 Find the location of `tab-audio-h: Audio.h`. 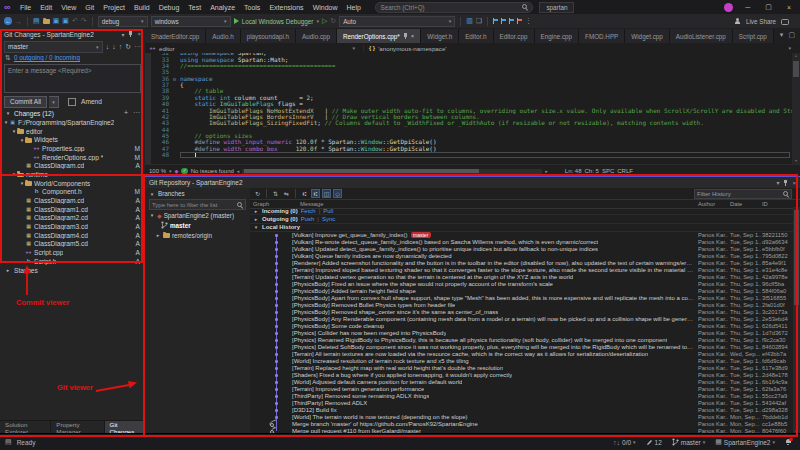

tab-audio-h: Audio.h is located at coordinates (223, 36).